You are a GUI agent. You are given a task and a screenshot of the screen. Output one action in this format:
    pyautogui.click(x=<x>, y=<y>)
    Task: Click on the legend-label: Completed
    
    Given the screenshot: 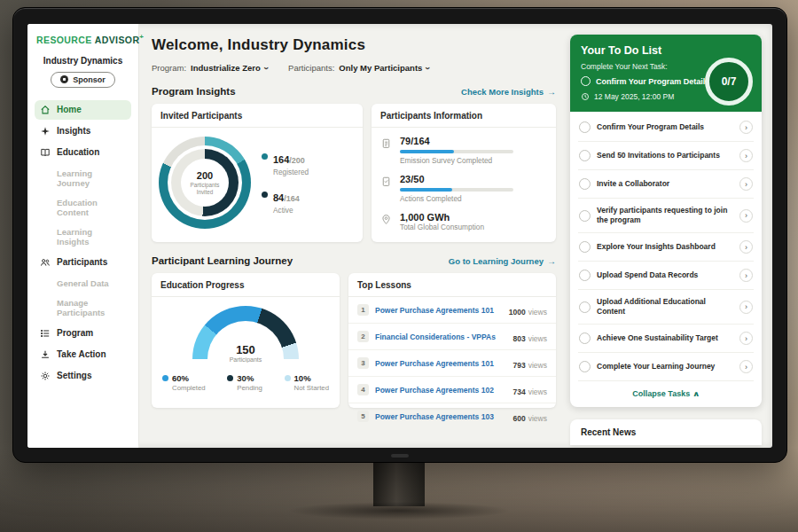 What is the action you would take?
    pyautogui.click(x=189, y=388)
    